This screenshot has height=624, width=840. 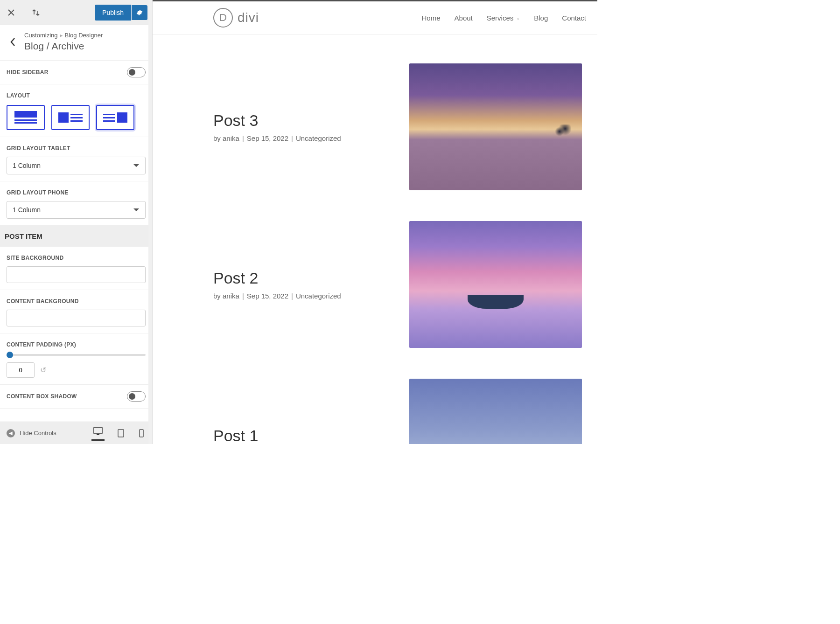 I want to click on site-logo: D divi, so click(x=236, y=18).